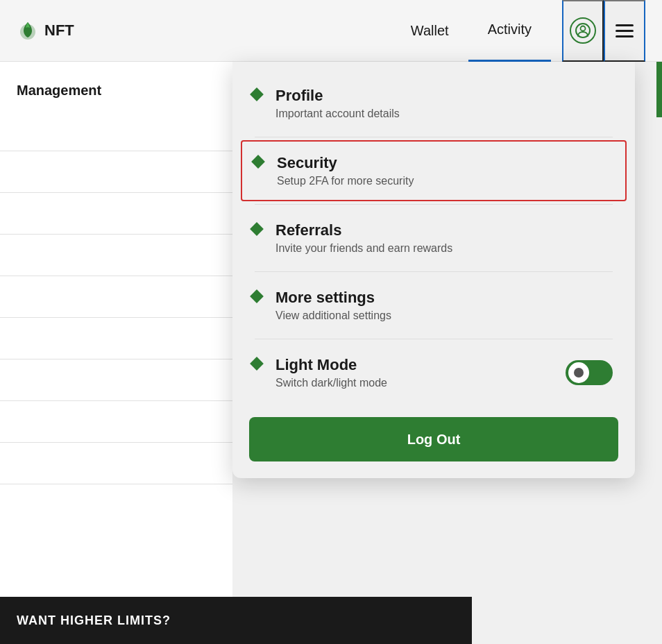  Describe the element at coordinates (257, 364) in the screenshot. I see `light-mode-diamond-icon` at that location.